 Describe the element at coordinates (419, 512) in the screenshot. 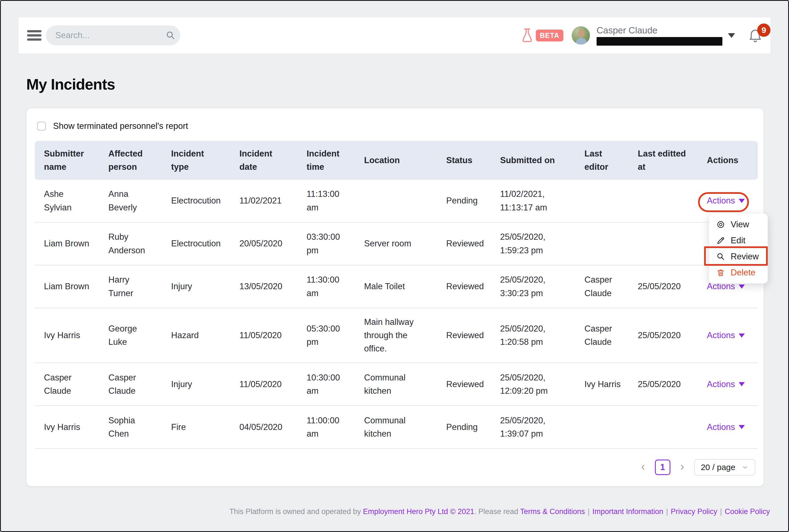

I see `footer-company-link: Employment Hero Pty Ltd © 2021` at that location.